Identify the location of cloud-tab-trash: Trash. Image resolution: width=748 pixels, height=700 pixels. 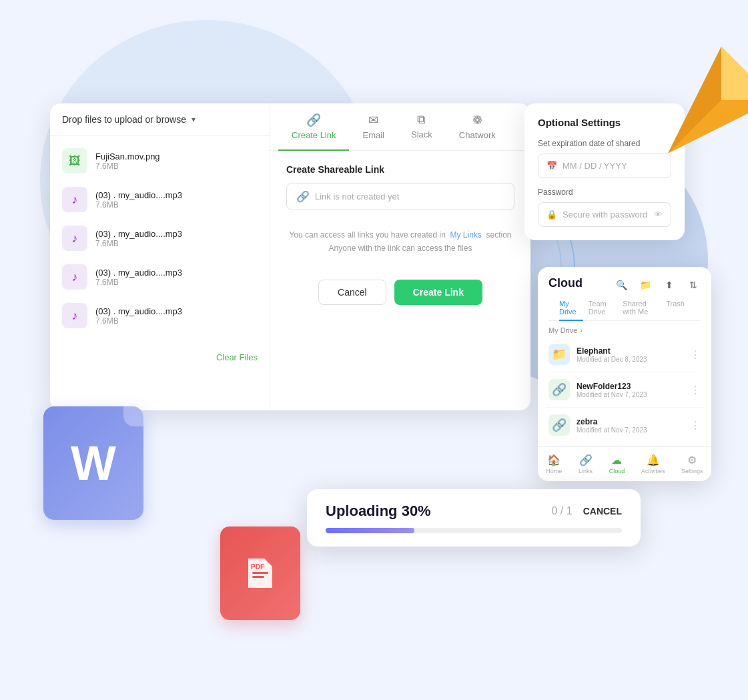
(678, 308).